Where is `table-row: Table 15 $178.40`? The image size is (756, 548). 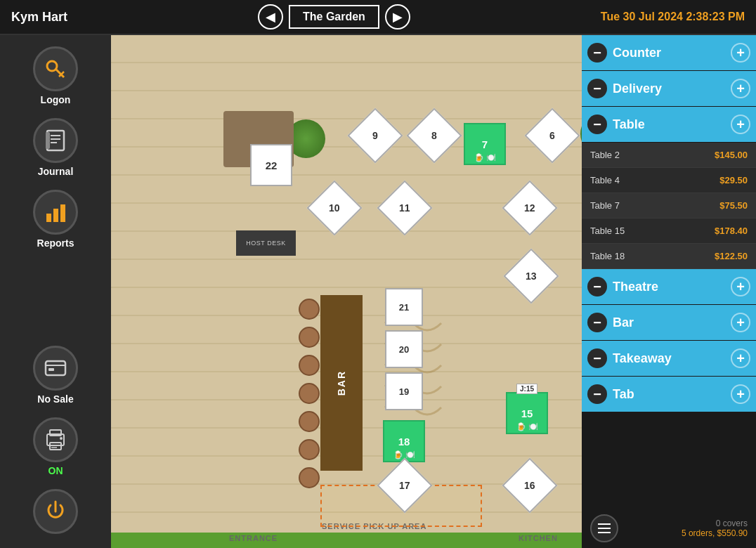 table-row: Table 15 $178.40 is located at coordinates (669, 231).